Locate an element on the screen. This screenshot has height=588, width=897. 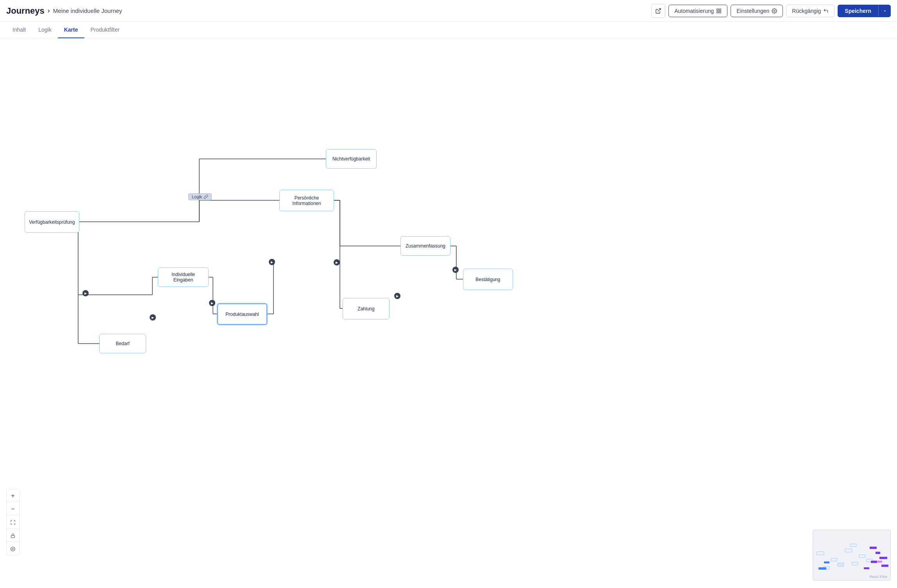
header: Journeys › Meine individuelle Journey Au… is located at coordinates (448, 11).